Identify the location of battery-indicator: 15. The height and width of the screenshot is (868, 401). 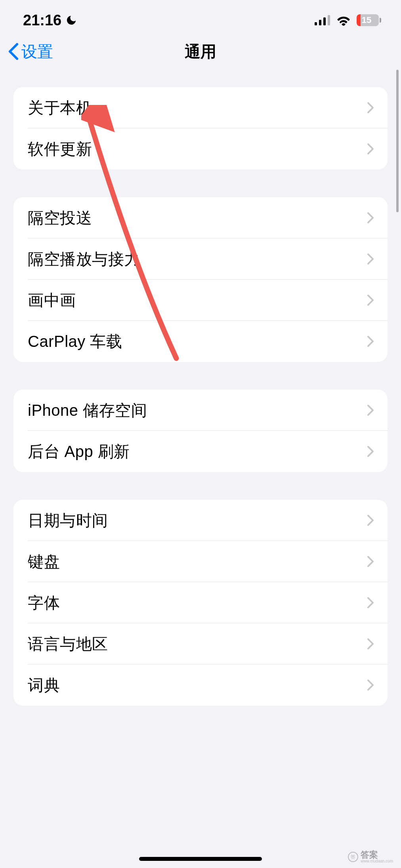
(369, 20).